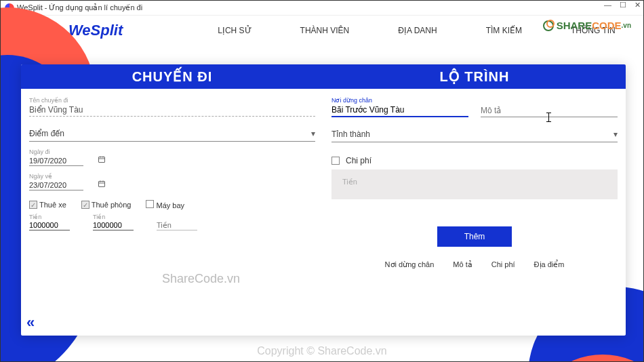 The height and width of the screenshot is (362, 644). I want to click on watermark-copyright: Copyright © ShareCode.vn, so click(322, 351).